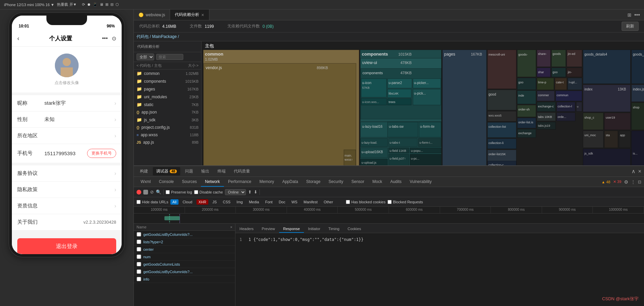  I want to click on devtools-tab-output: 输出, so click(205, 171).